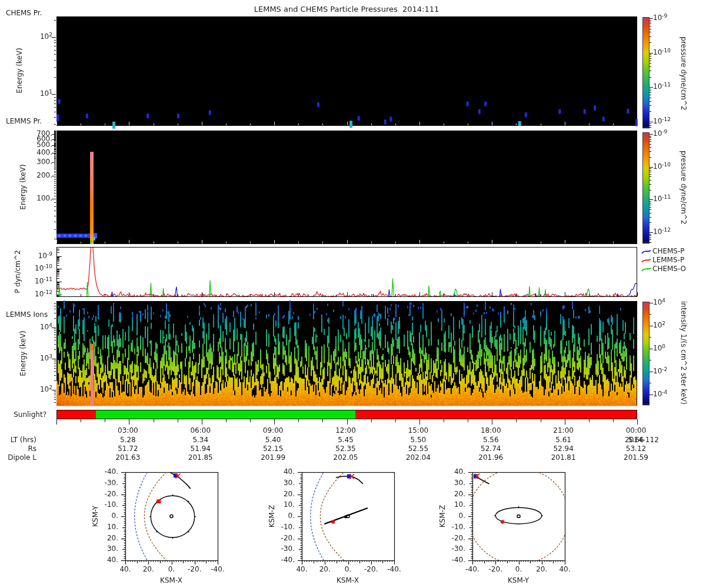 This screenshot has height=588, width=706. Describe the element at coordinates (662, 167) in the screenshot. I see `colorbar-tick-label: 10-10` at that location.